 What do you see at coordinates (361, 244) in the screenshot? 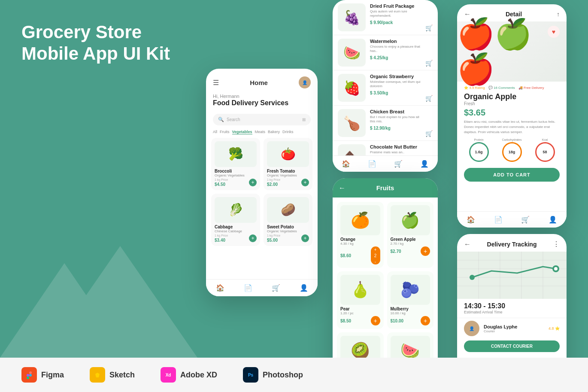
I see `fruit-price-sub: 4.30 / kg` at bounding box center [361, 244].